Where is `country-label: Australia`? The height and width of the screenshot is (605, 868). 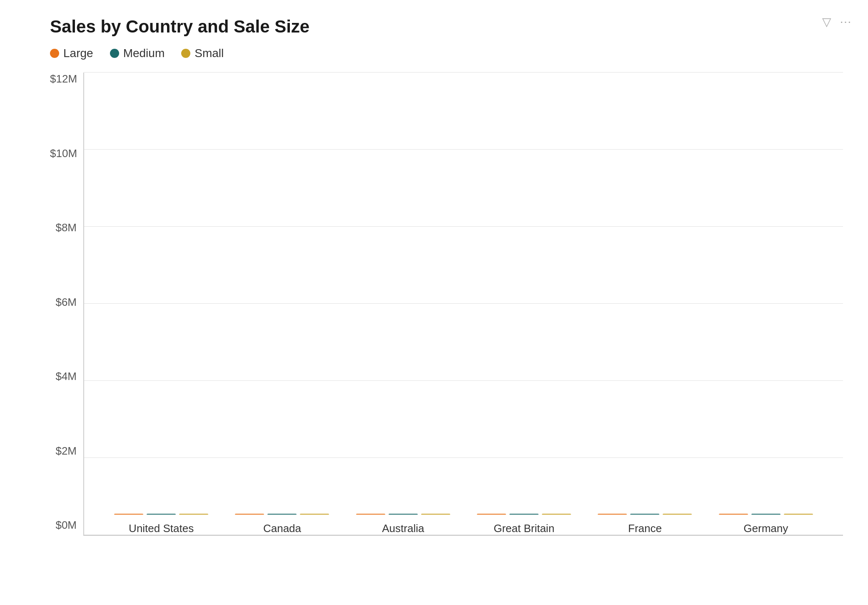
country-label: Australia is located at coordinates (403, 528).